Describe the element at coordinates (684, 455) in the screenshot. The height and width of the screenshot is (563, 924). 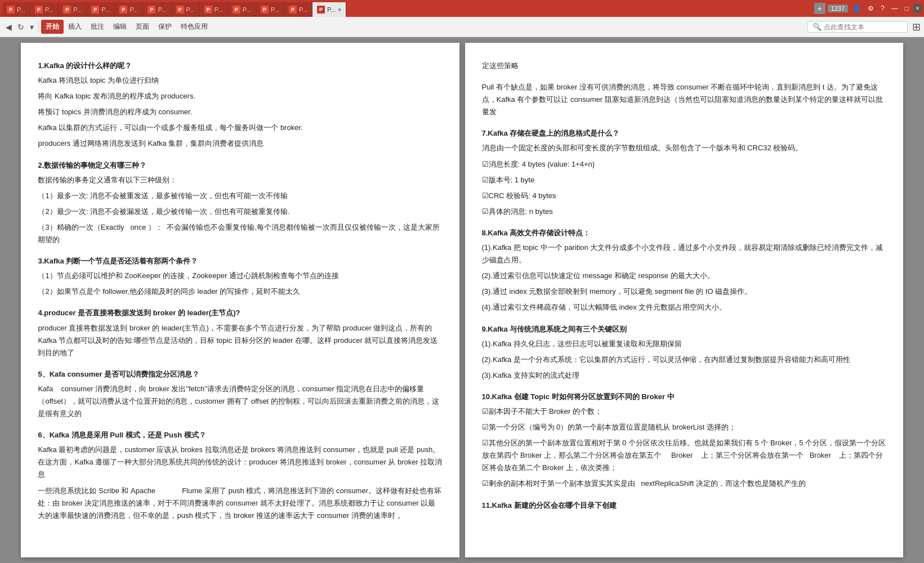
I see `r-section-10-line-3: ☑其他分区的第一个副本放置位置相对于第 0 个分区依次往后移。也就是如果我们有 …` at that location.